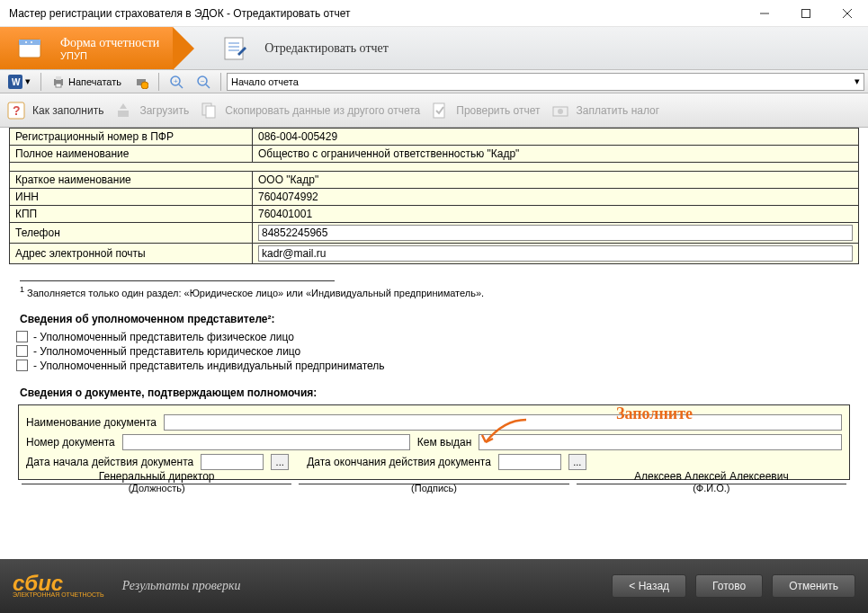 The image size is (868, 613). I want to click on cancel-button: Отменить, so click(813, 586).